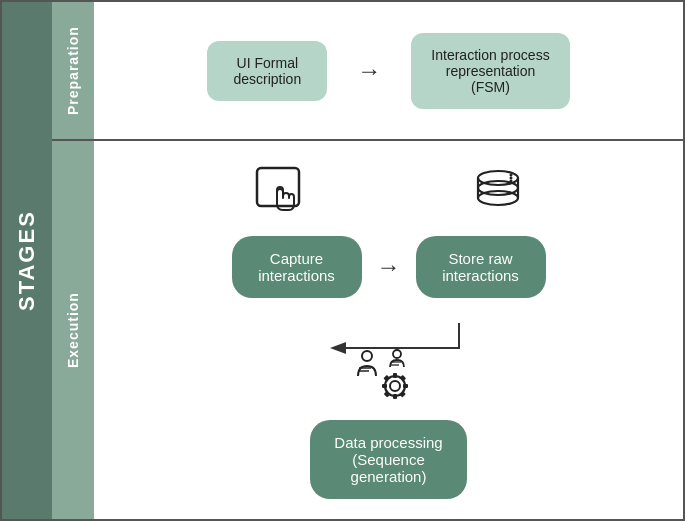 The image size is (685, 521). I want to click on data-processing-box: Data processing (Sequence generation), so click(388, 460).